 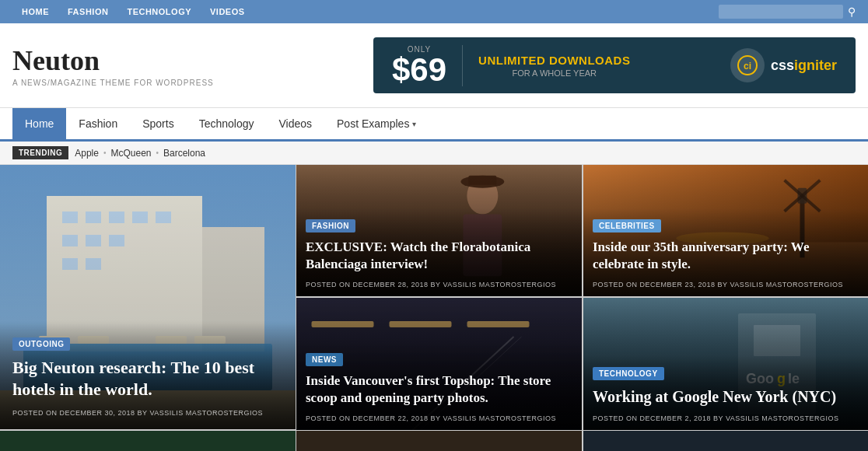 What do you see at coordinates (787, 12) in the screenshot?
I see `top-search-area: ⚲` at bounding box center [787, 12].